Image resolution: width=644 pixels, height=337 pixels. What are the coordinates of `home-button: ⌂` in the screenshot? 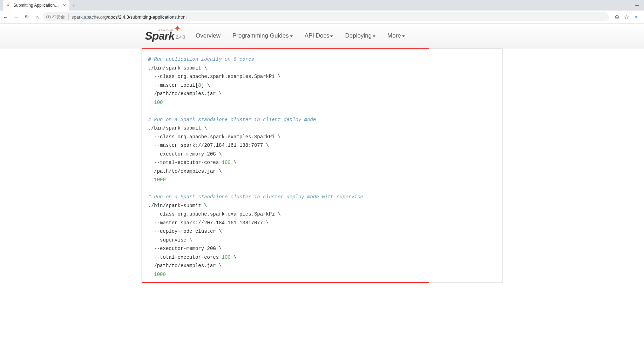 It's located at (37, 17).